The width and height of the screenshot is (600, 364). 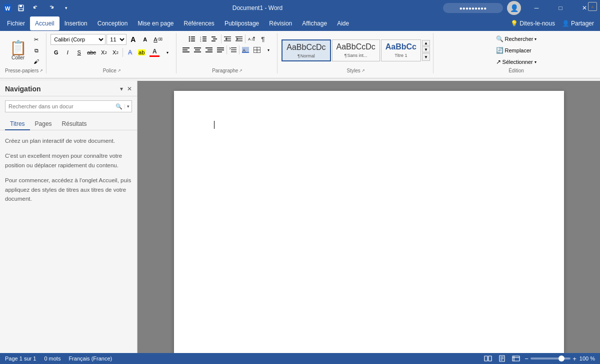 I want to click on font-name-select: Calibri (Corp, so click(x=78, y=39).